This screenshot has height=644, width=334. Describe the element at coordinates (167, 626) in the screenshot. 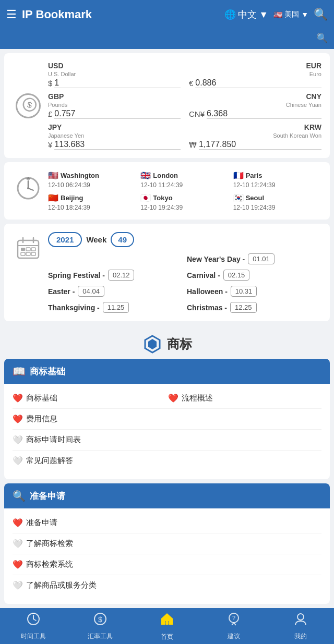

I see `nav-home: 首页` at that location.